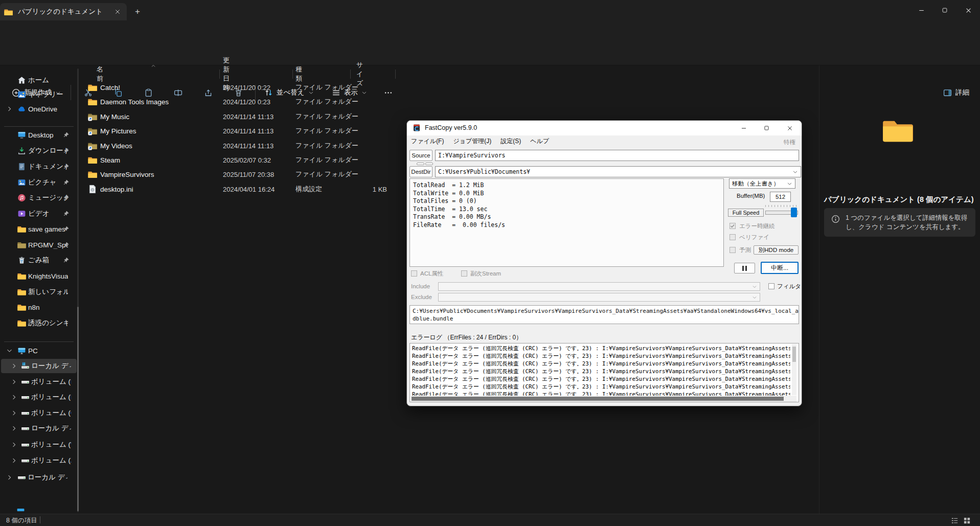 Image resolution: width=980 pixels, height=526 pixels. I want to click on sidebar-item-pc: PC, so click(39, 351).